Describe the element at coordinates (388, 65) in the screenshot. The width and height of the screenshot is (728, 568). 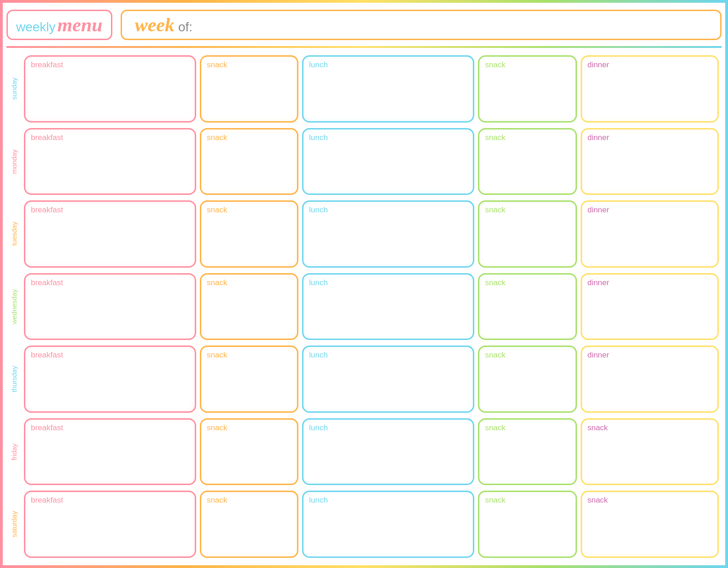
I see `sunday-lunch-label: lunch` at that location.